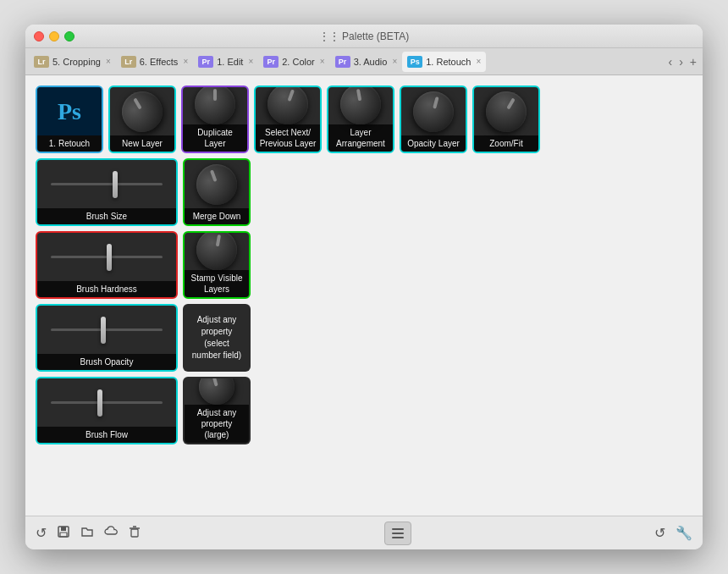 The image size is (728, 574). Describe the element at coordinates (217, 265) in the screenshot. I see `cell-stamp-visible: Stamp VisibleLayers` at that location.